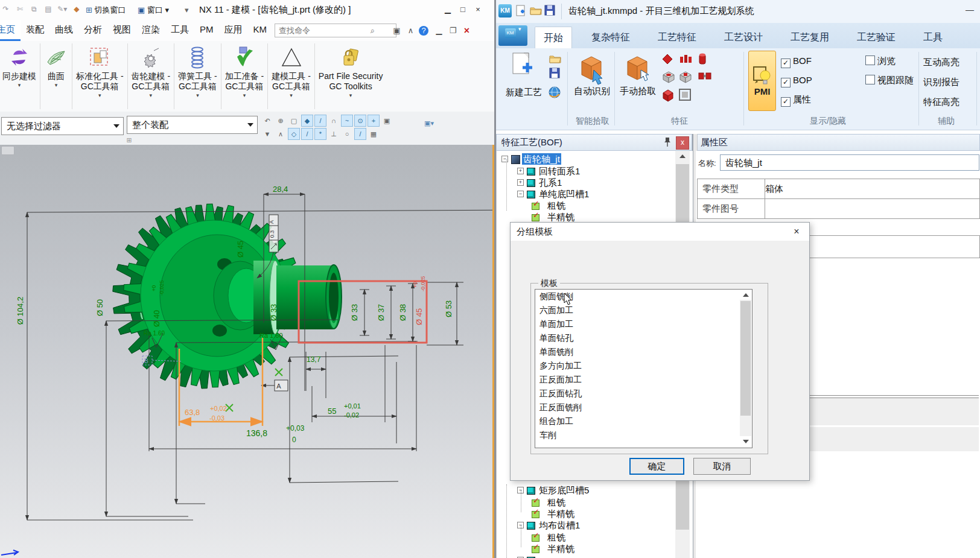 This screenshot has height=558, width=980. I want to click on snap-icon-11: ▼, so click(267, 134).